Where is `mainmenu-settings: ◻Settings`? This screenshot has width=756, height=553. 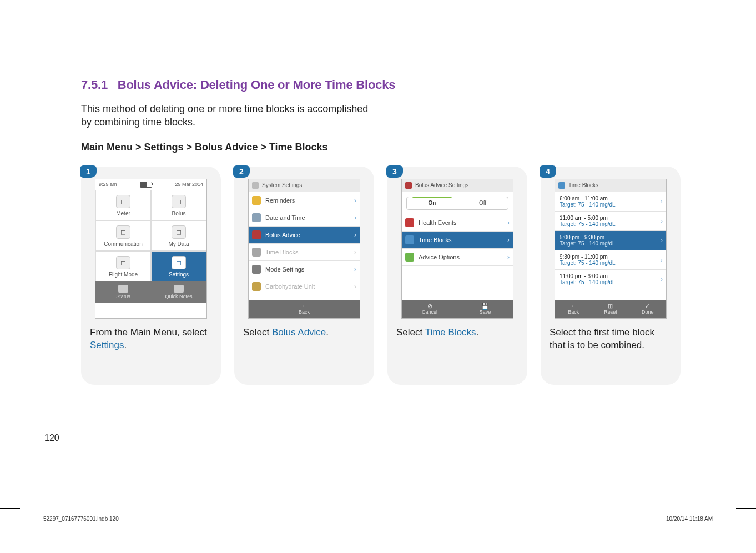 mainmenu-settings: ◻Settings is located at coordinates (179, 267).